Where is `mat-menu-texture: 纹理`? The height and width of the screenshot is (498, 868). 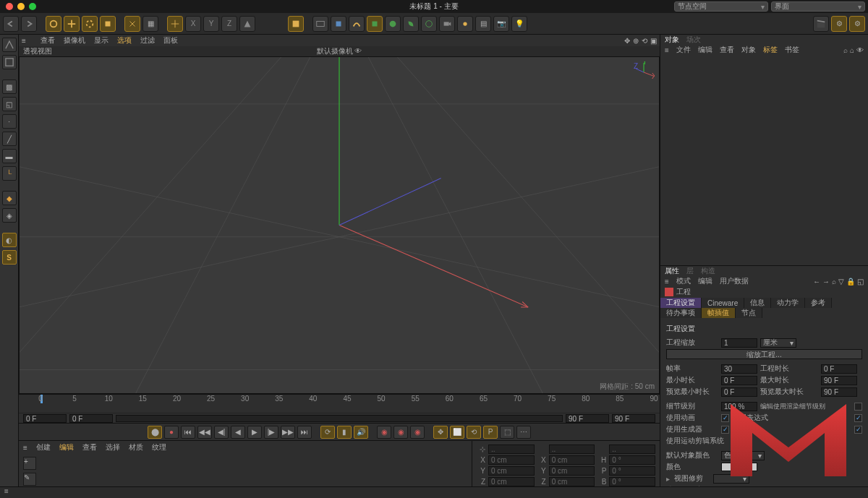 mat-menu-texture: 纹理 is located at coordinates (159, 447).